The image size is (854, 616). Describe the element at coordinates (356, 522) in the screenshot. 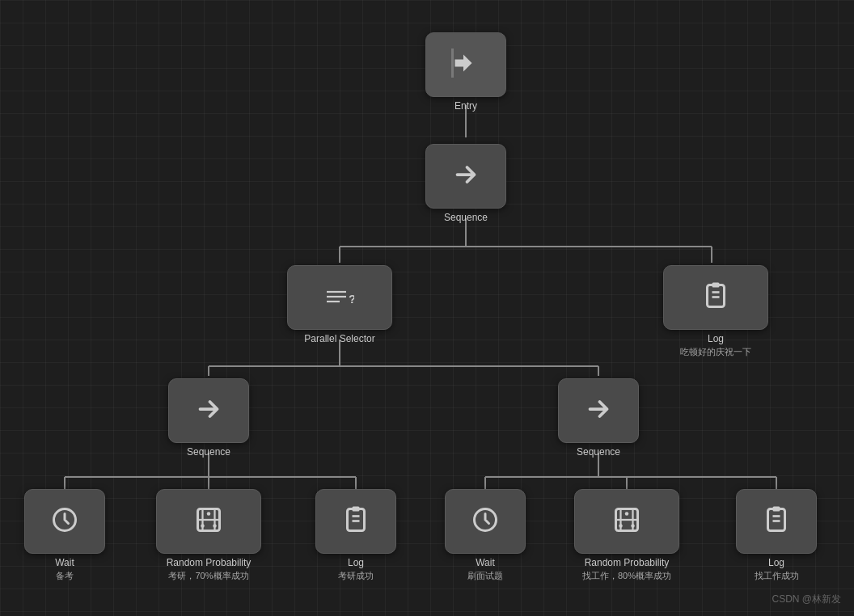

I see `log1-icon` at that location.